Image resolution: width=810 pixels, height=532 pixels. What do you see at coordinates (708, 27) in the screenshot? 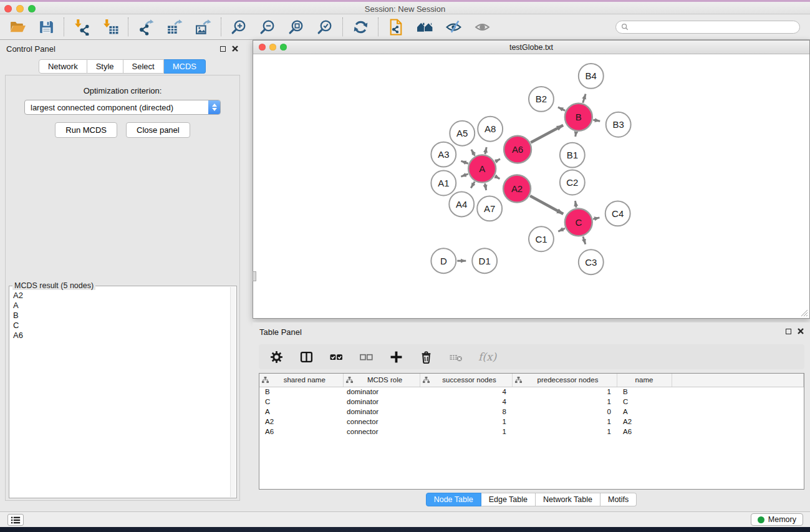
I see `search-field` at bounding box center [708, 27].